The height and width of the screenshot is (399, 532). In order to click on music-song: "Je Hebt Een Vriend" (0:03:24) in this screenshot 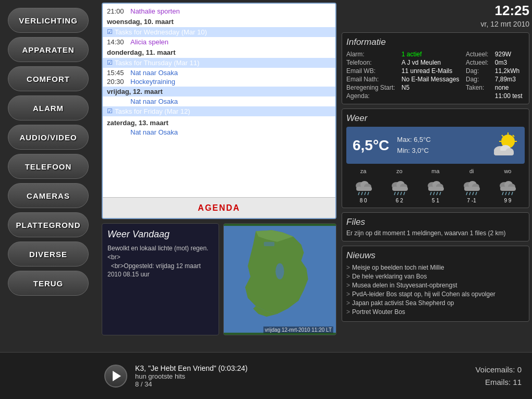, I will do `click(198, 368)`.